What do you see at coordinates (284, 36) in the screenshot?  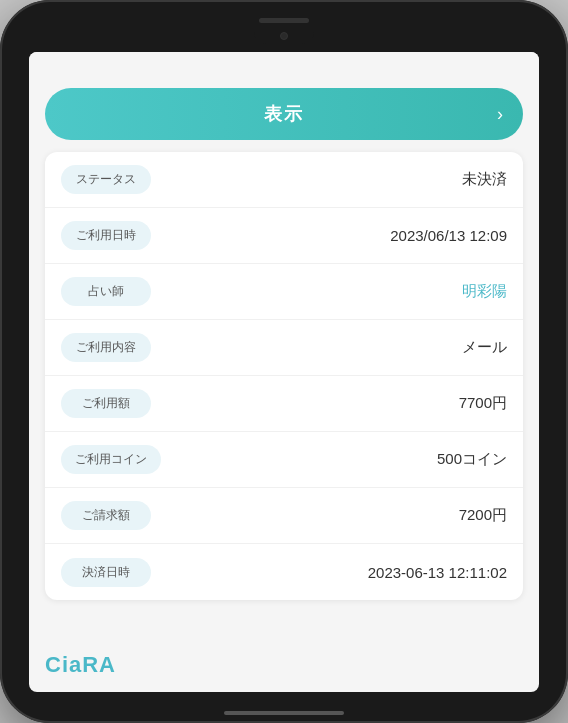 I see `camera-notch` at bounding box center [284, 36].